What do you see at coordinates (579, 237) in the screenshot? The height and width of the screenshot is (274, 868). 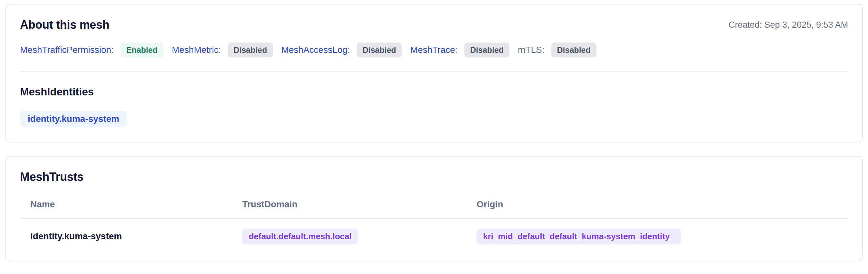 I see `origin-tag: kri_mid_default_default_kuma-system_iden…` at bounding box center [579, 237].